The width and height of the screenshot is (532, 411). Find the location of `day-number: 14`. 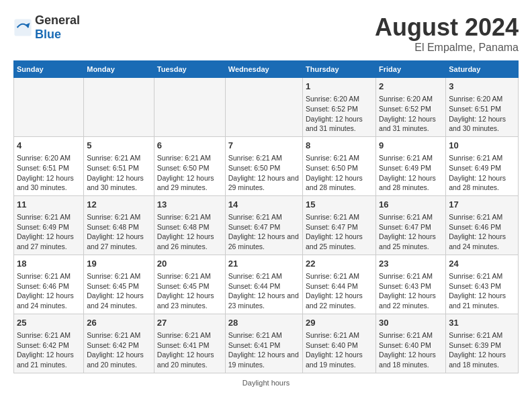

day-number: 14 is located at coordinates (264, 205).